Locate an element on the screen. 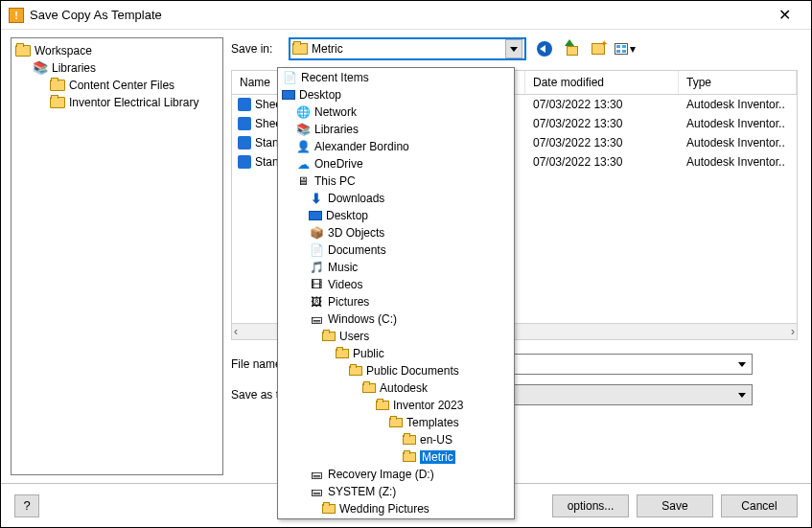 The width and height of the screenshot is (812, 528). dropdown-item: Network is located at coordinates (396, 112).